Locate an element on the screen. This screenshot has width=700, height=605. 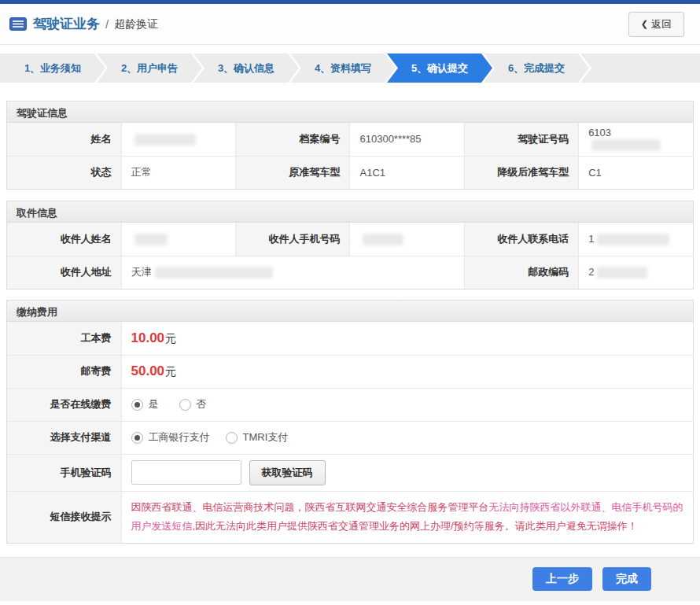
fees-section-title: 缴纳费用 is located at coordinates (350, 312).